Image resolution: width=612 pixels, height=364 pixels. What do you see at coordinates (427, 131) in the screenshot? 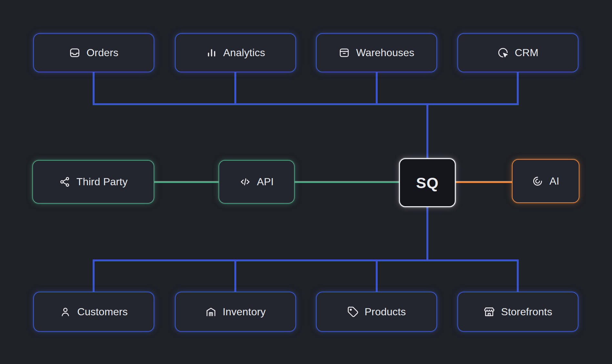
I see `connector-bus-sq-top` at bounding box center [427, 131].